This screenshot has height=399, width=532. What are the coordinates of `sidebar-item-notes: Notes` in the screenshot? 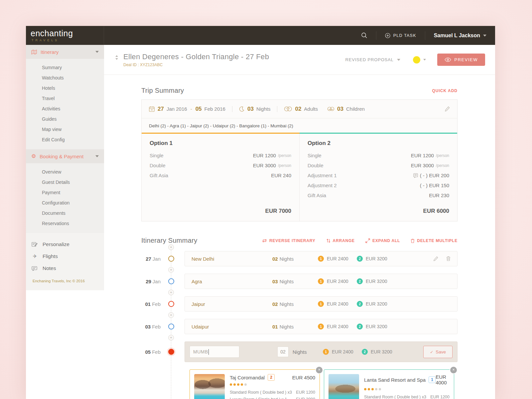 It's located at (65, 268).